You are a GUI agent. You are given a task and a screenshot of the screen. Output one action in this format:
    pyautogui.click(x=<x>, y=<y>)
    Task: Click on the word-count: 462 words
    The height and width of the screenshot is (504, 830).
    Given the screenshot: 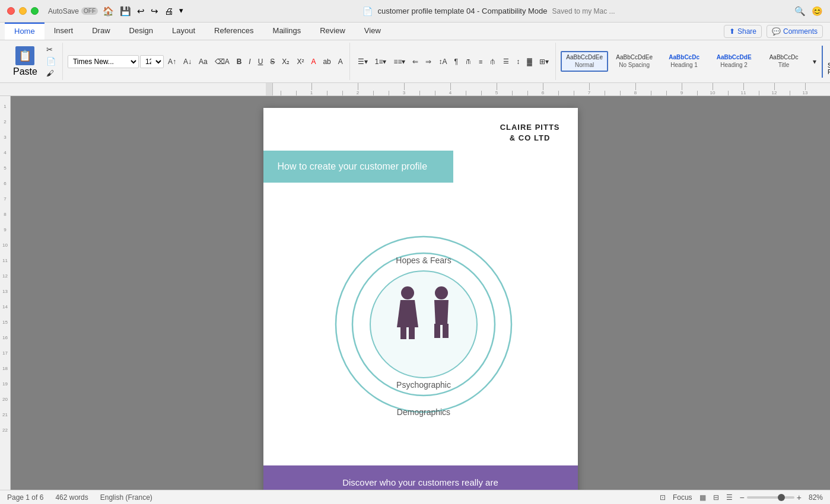 What is the action you would take?
    pyautogui.click(x=71, y=497)
    